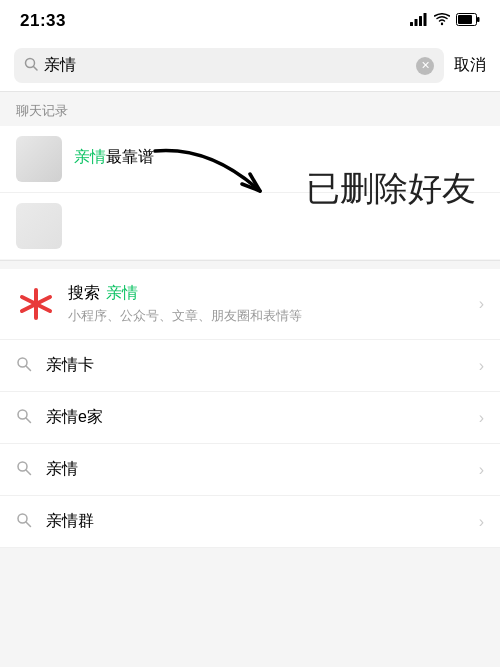 Image resolution: width=500 pixels, height=667 pixels. I want to click on suggestion-text: 搜索 亲情 小程序、公众号、文章、朋友圈和表情等, so click(270, 304).